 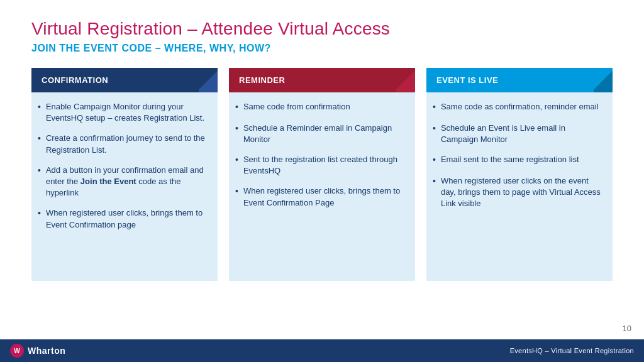 What do you see at coordinates (75, 80) in the screenshot?
I see `confirmation-header-label: CONFIRMATION` at bounding box center [75, 80].